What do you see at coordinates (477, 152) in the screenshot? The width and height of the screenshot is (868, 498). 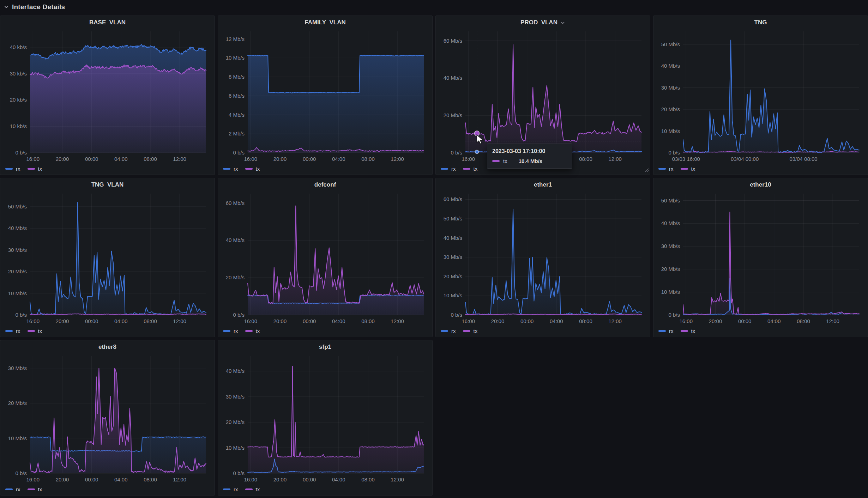 I see `hovered-point-rx` at bounding box center [477, 152].